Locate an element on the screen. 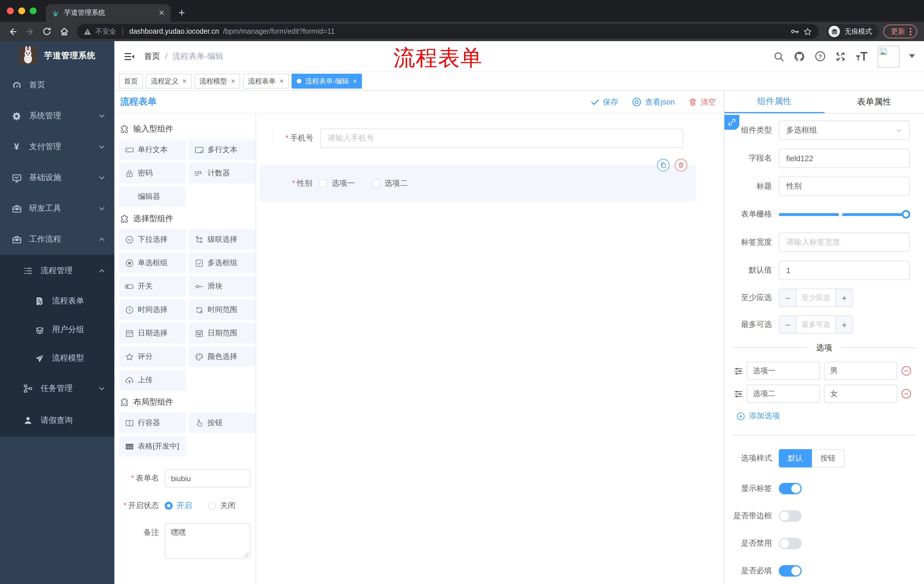  bookmark-star-icon is located at coordinates (808, 31).